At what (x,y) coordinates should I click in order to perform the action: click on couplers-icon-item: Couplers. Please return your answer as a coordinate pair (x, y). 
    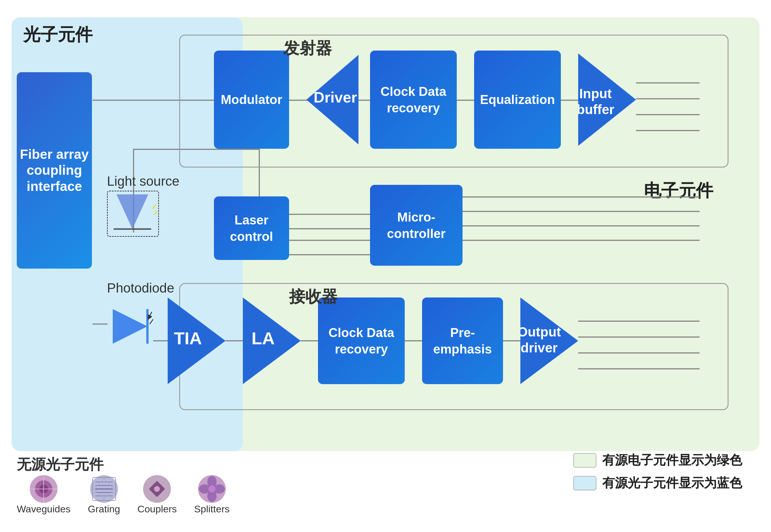
    Looking at the image, I should click on (157, 495).